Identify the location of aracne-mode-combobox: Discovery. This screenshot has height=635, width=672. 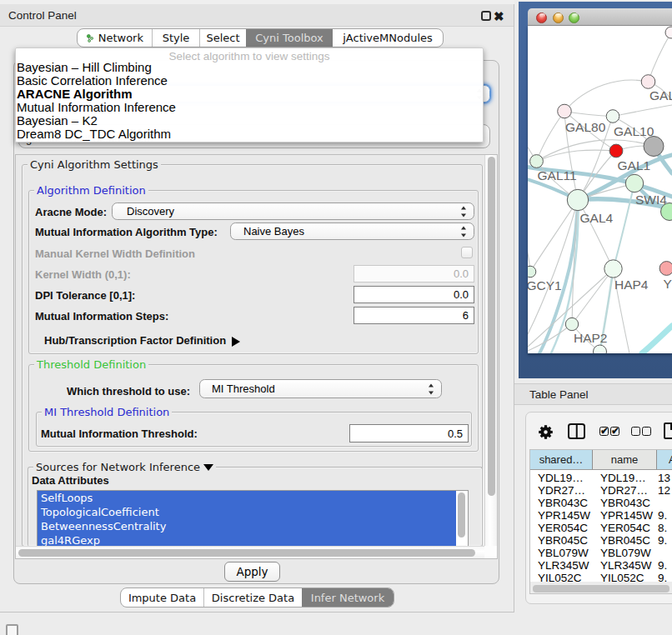
(293, 212).